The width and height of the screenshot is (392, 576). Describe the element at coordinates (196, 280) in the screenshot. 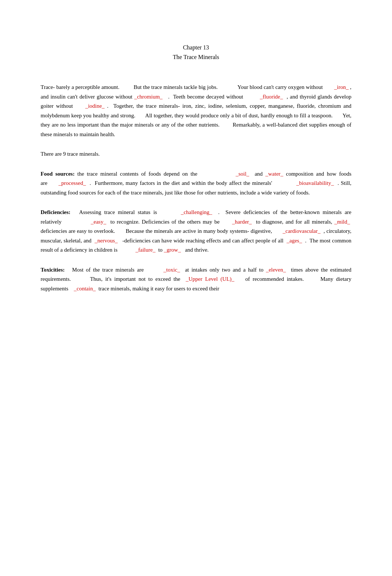

I see `toxicities-paragraph: Toxicities: Most of the trace minerals a…` at that location.